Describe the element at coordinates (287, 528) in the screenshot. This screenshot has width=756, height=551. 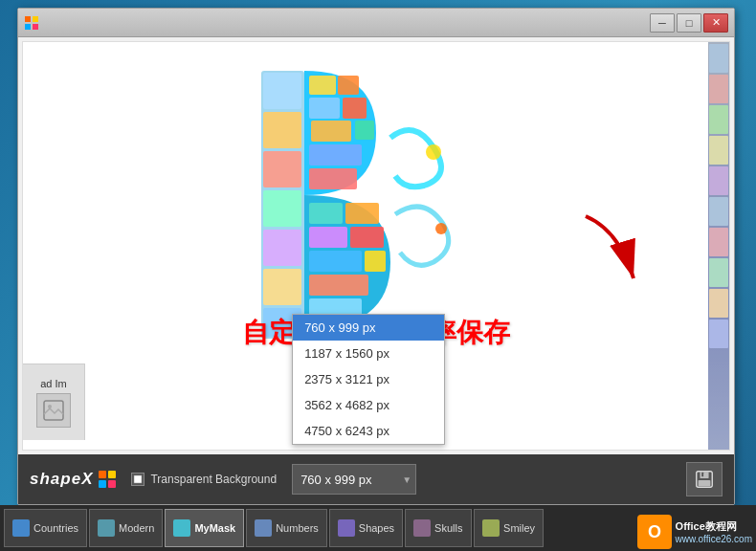
I see `taskbar-item-numbers: Numbers` at that location.